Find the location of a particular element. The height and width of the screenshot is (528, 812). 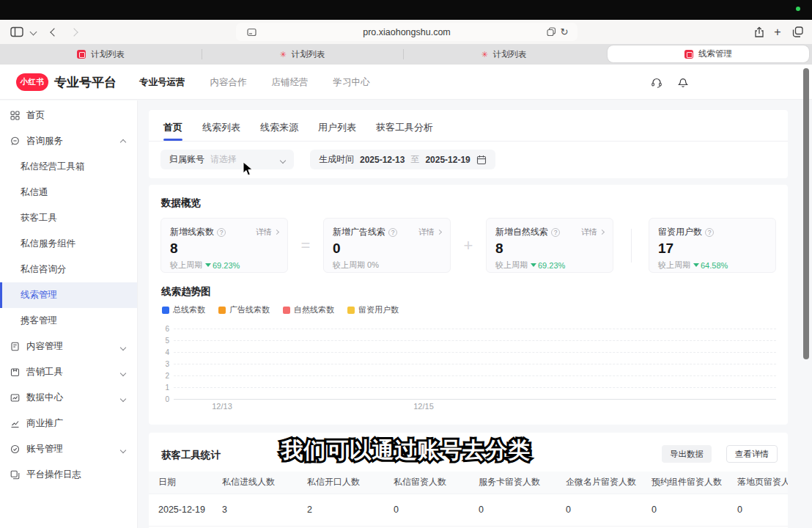

recording-indicator-dot is located at coordinates (798, 9).